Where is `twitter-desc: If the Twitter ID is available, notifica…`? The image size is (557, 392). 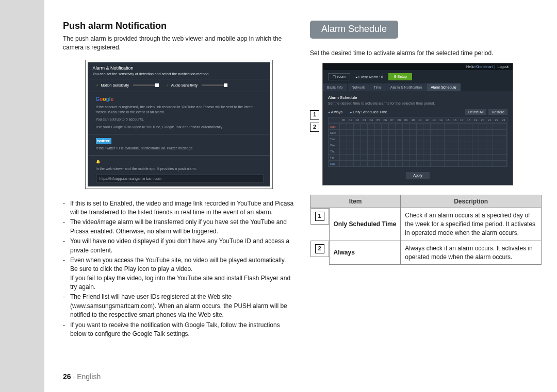 twitter-desc: If the Twitter ID is available, notifica… is located at coordinates (180, 148).